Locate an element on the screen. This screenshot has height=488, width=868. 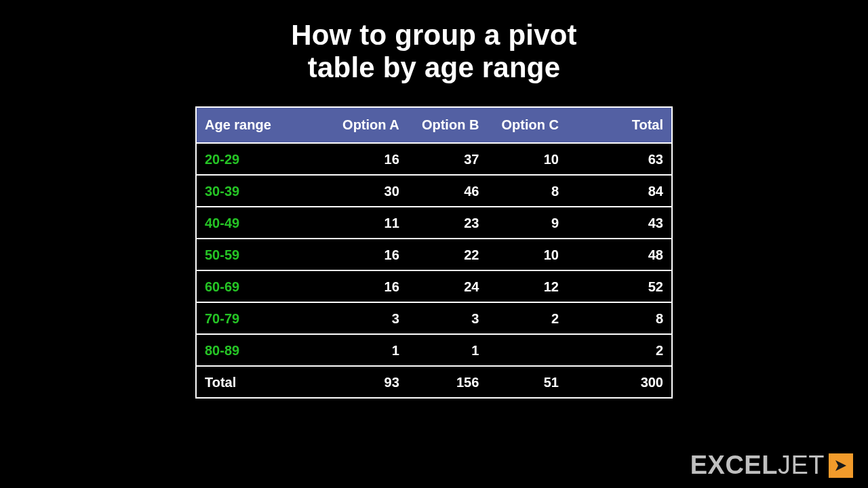
cell-c: 2 is located at coordinates (527, 319).